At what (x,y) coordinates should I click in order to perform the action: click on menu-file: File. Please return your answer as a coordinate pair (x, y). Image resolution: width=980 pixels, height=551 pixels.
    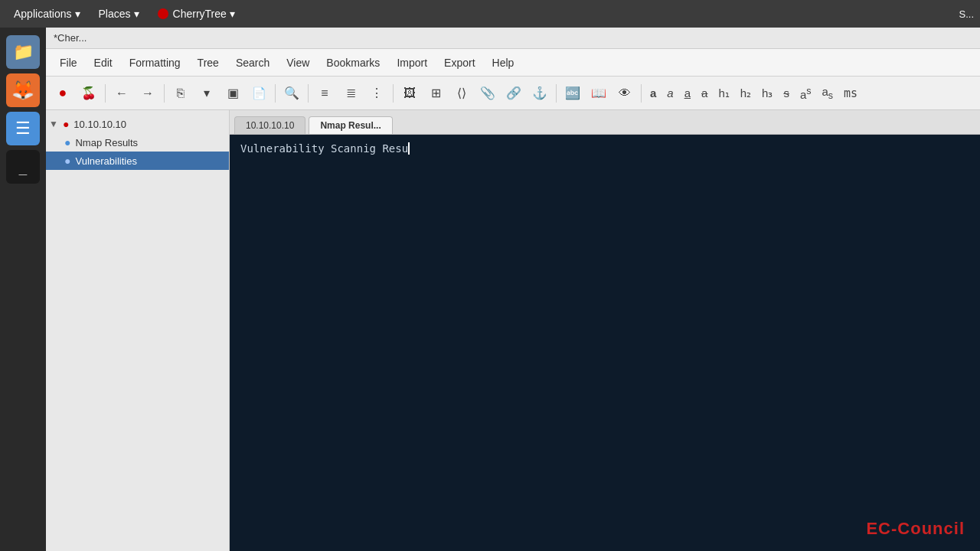
    Looking at the image, I should click on (69, 63).